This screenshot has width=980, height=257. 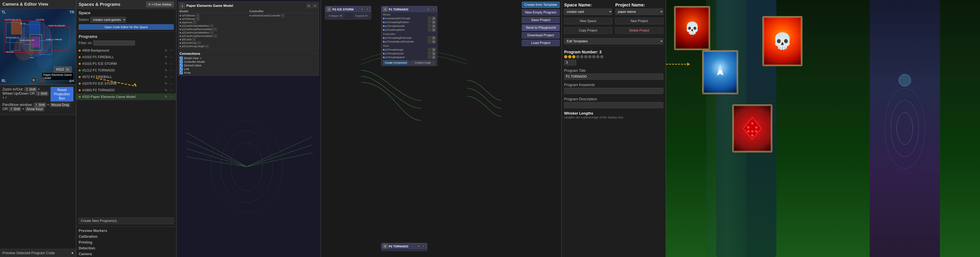 I want to click on connection-checkbox-derived-value, so click(x=181, y=65).